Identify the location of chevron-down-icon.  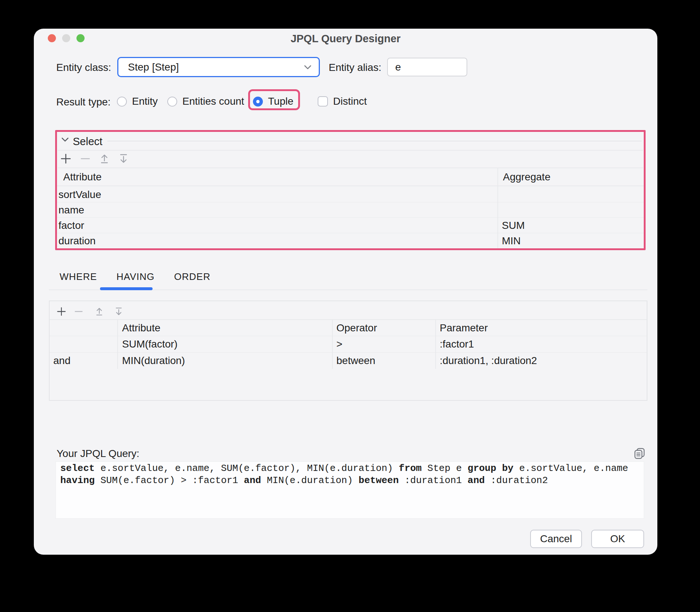
(308, 67).